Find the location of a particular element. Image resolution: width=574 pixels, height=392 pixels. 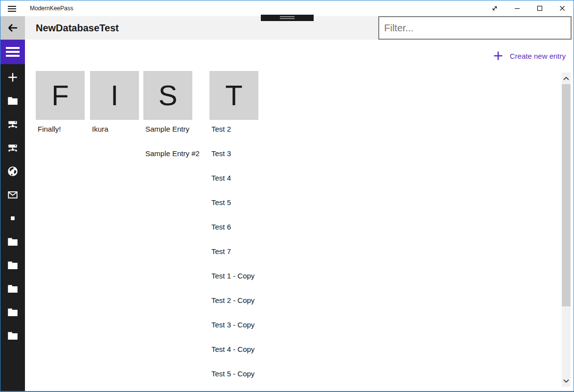

titlebar: ModernKeePass is located at coordinates (287, 8).